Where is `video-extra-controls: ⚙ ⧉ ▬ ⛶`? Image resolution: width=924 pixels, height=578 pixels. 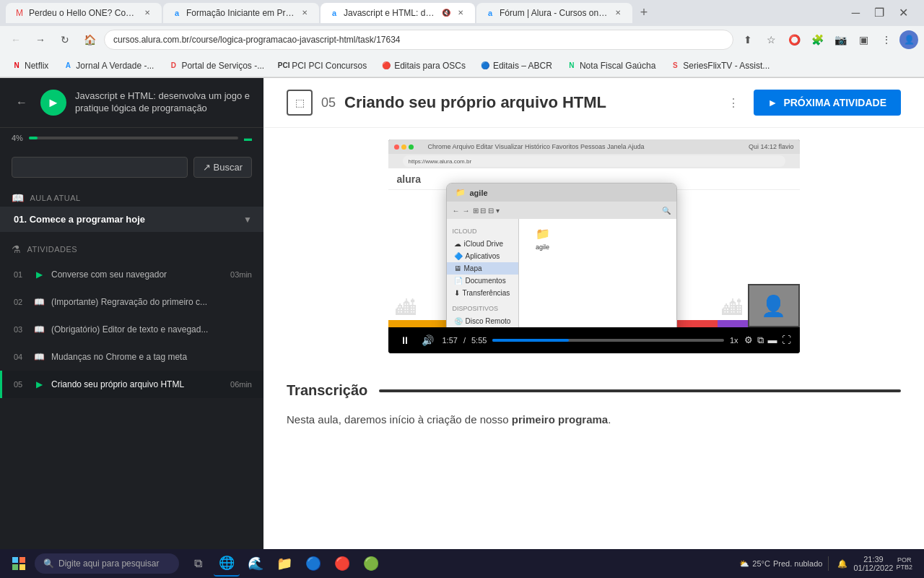 video-extra-controls: ⚙ ⧉ ▬ ⛶ is located at coordinates (768, 340).